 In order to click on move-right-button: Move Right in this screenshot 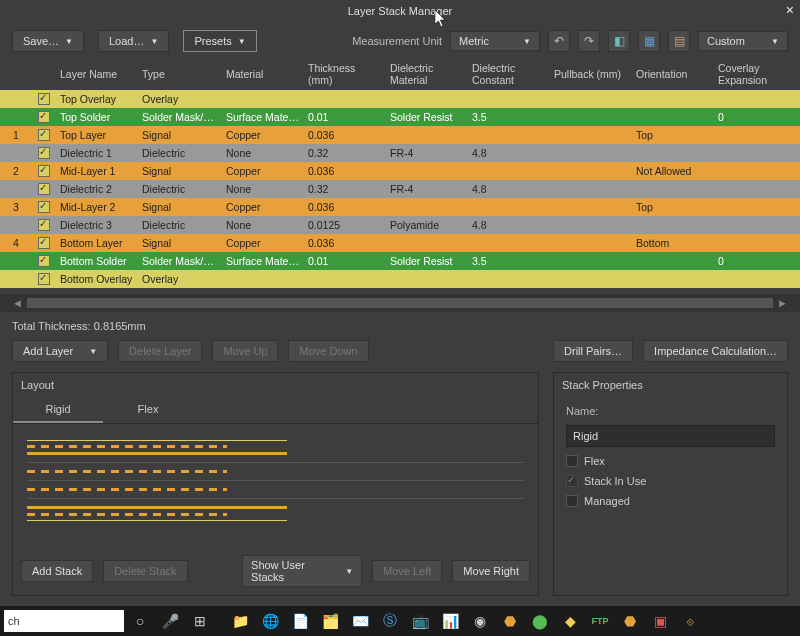, I will do `click(491, 571)`.